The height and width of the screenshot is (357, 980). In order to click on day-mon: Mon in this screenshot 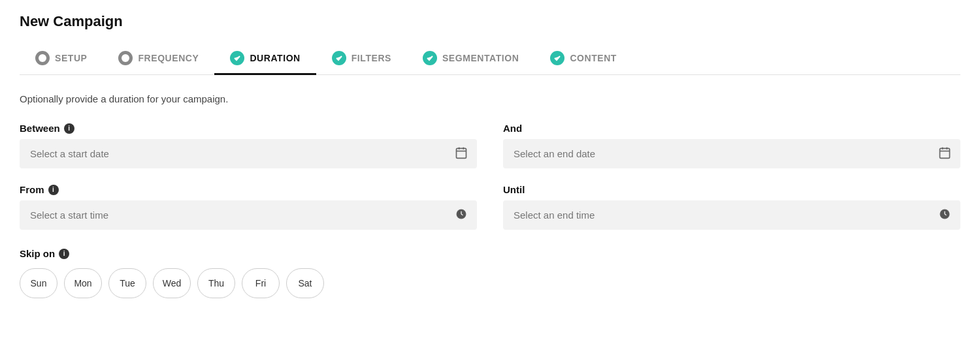, I will do `click(83, 283)`.